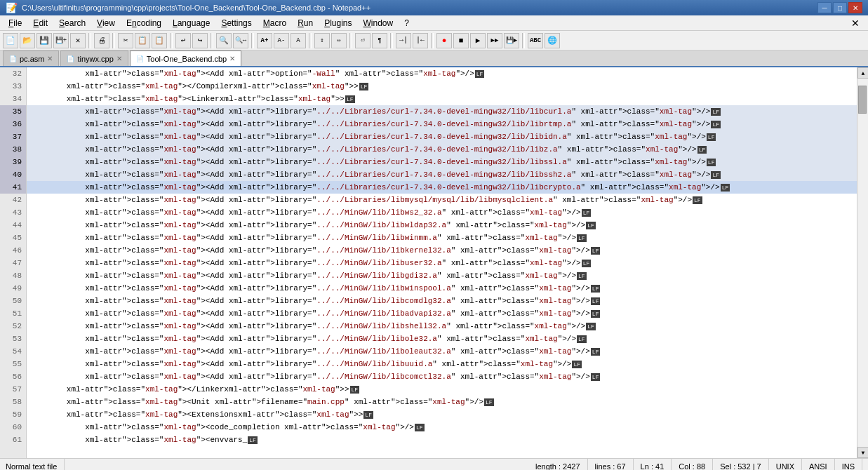 The image size is (868, 470). I want to click on copy-button: 📋, so click(142, 41).